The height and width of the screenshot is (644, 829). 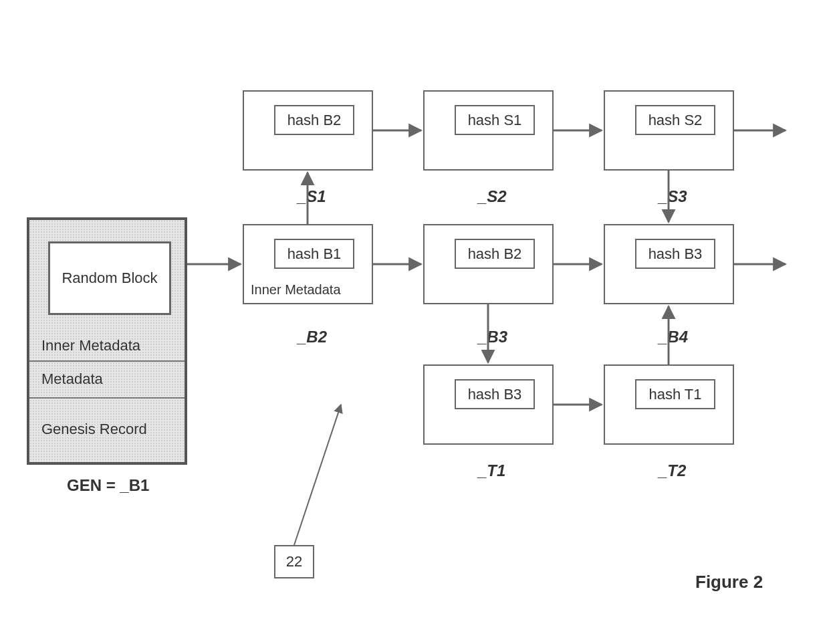 What do you see at coordinates (669, 264) in the screenshot?
I see `block-b4: hash B3` at bounding box center [669, 264].